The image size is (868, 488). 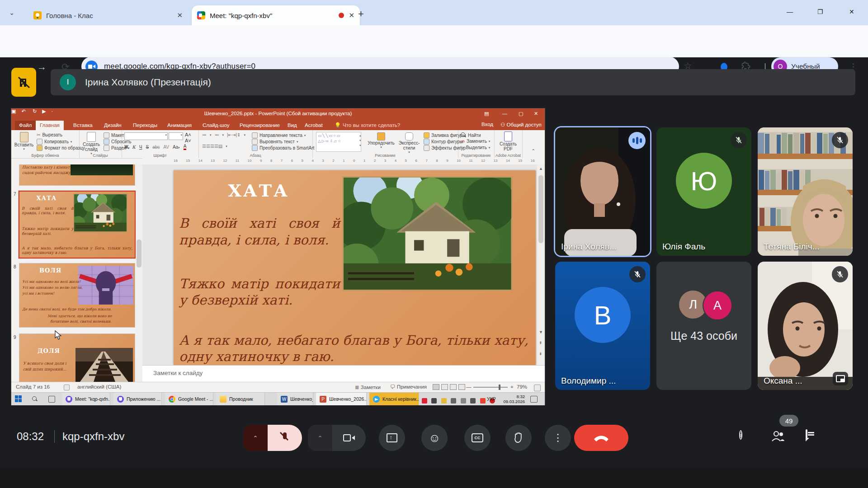 What do you see at coordinates (344, 374) in the screenshot?
I see `notes-pane: Заметки к слайду` at bounding box center [344, 374].